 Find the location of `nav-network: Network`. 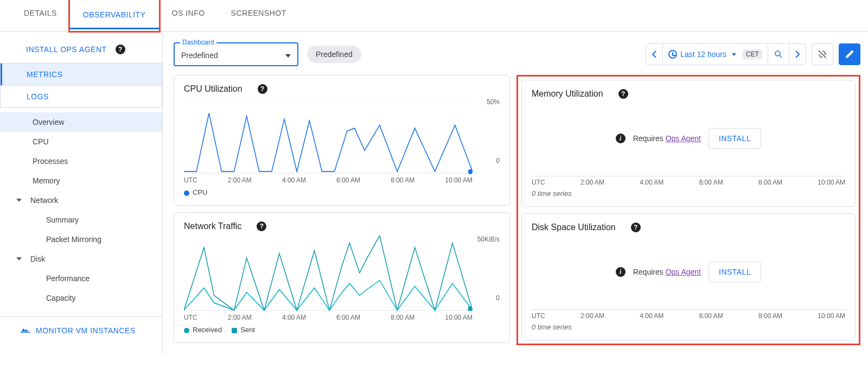

nav-network: Network is located at coordinates (81, 200).